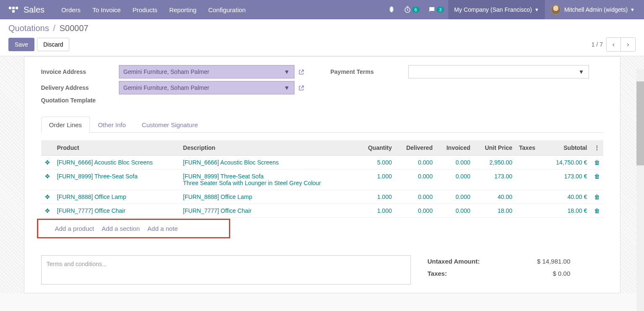 The image size is (644, 311). What do you see at coordinates (596, 10) in the screenshot?
I see `user-name: Mitchell Admin (widgets)` at bounding box center [596, 10].